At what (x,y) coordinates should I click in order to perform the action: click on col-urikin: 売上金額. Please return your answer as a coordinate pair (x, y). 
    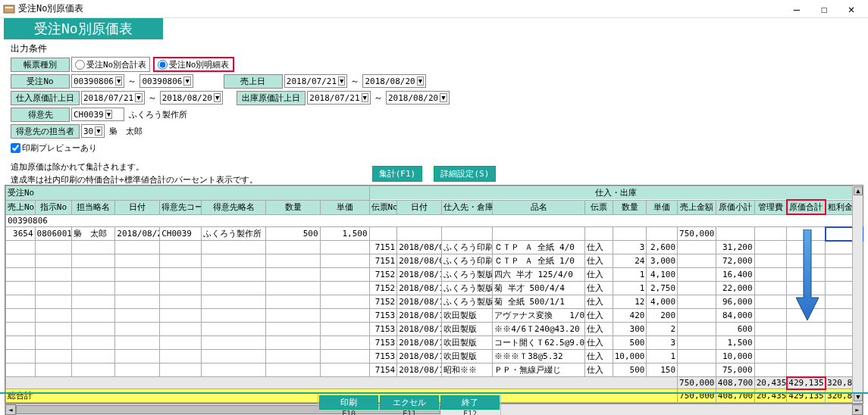
    Looking at the image, I should click on (697, 208).